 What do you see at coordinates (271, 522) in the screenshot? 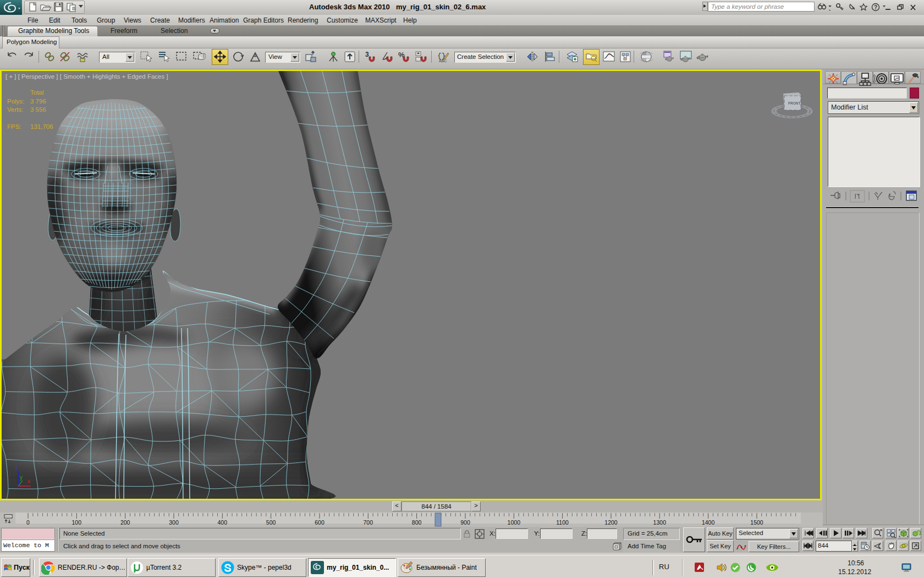
I see `svg-text: 500` at bounding box center [271, 522].